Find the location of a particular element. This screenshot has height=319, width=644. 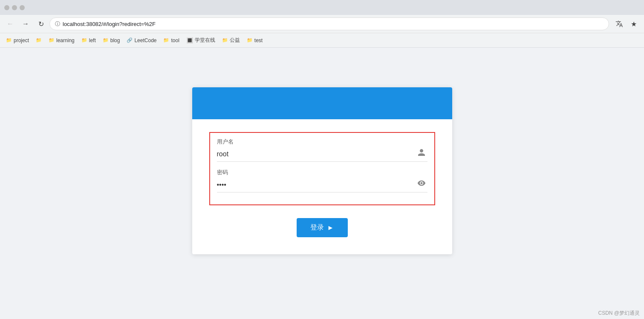

password-field-row is located at coordinates (322, 186).